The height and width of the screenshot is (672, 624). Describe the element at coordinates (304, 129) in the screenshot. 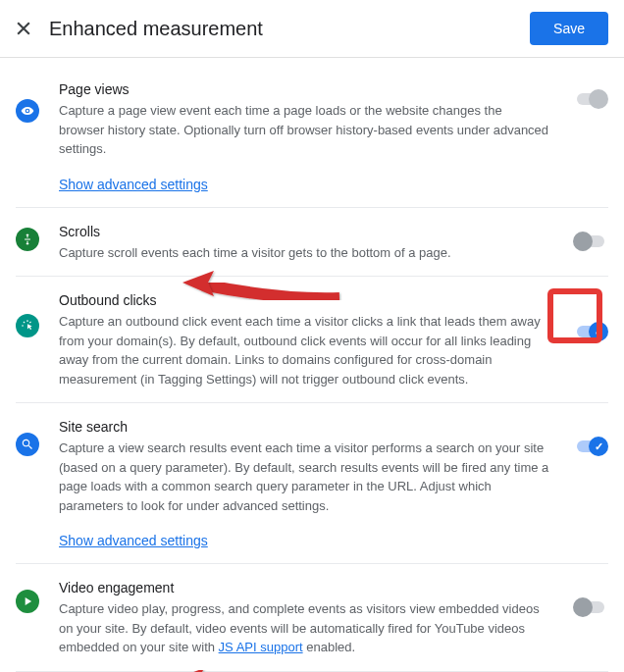

I see `feature-description: Capture a page view event each time a pa…` at that location.